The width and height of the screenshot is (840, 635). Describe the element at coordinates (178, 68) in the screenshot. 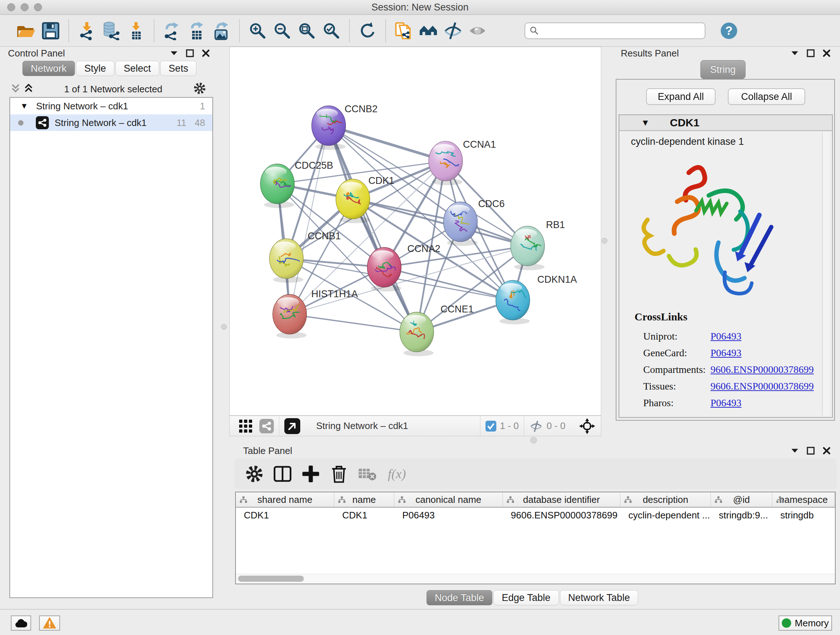

I see `tab-sets: Sets` at that location.